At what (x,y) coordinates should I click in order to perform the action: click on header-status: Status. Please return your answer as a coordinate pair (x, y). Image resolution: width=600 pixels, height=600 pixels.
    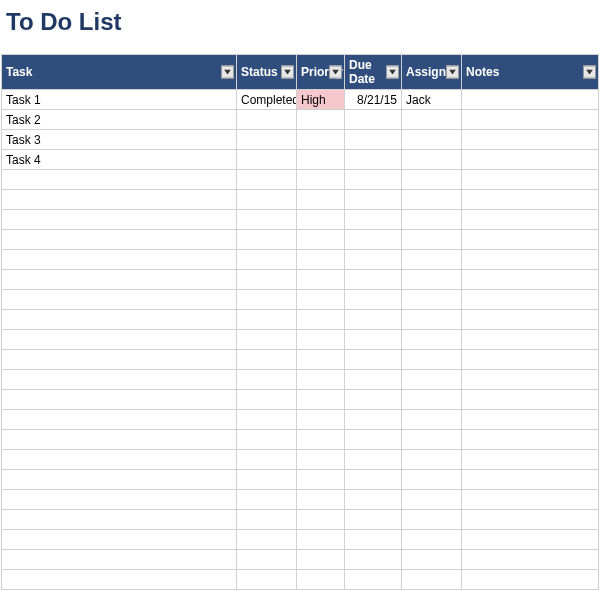
    Looking at the image, I should click on (267, 72).